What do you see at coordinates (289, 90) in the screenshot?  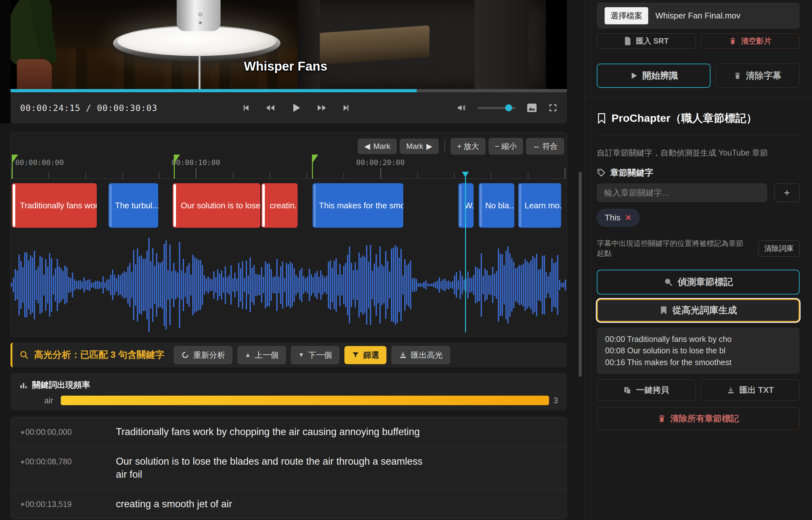 I see `seek-bar` at bounding box center [289, 90].